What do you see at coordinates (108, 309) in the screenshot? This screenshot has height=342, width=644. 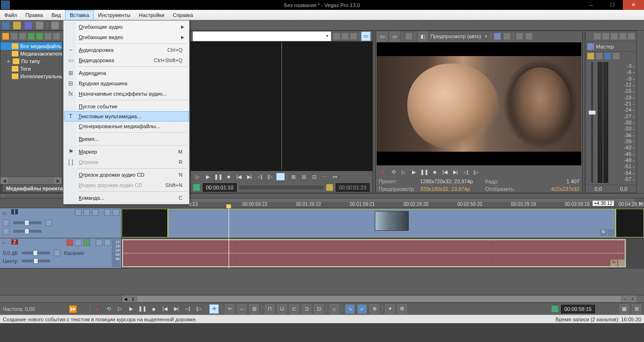 I see `loop-icon: ⟲` at bounding box center [108, 309].